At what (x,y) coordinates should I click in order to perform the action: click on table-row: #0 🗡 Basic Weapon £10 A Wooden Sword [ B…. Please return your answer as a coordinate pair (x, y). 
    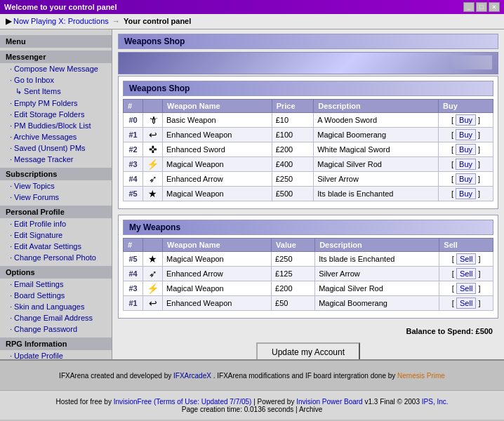
    Looking at the image, I should click on (309, 121).